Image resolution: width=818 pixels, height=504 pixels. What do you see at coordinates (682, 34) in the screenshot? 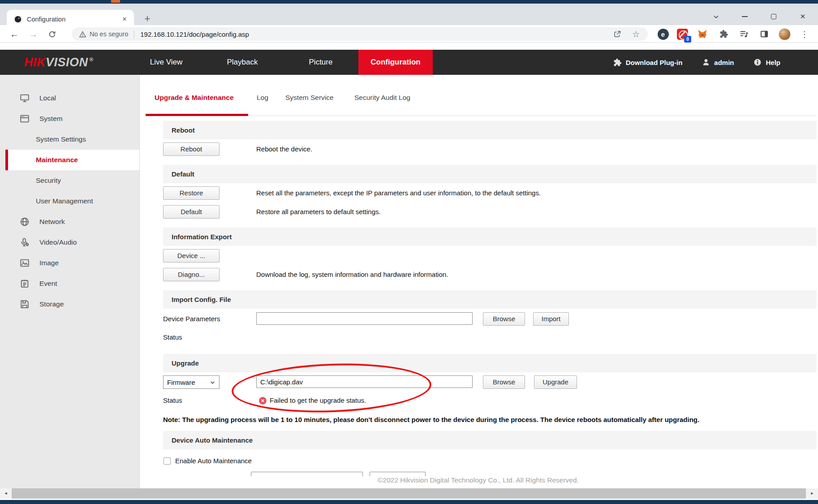
I see `extension-adblock-icon: 0` at bounding box center [682, 34].